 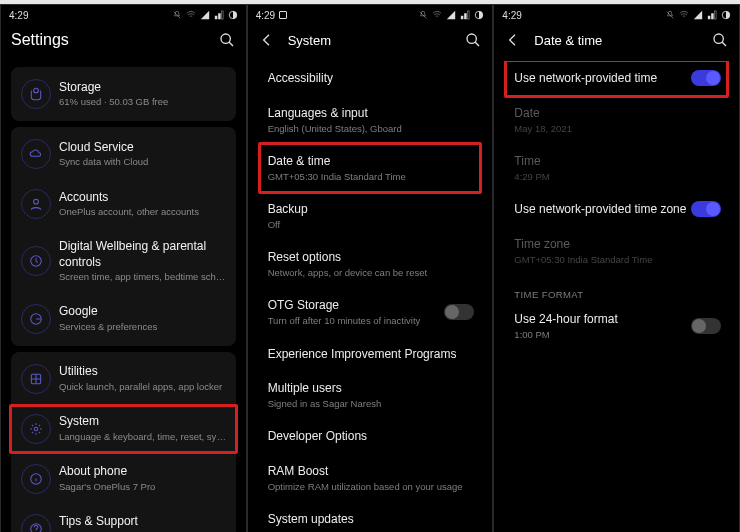 I want to click on row-title: Developer Options, so click(x=370, y=436).